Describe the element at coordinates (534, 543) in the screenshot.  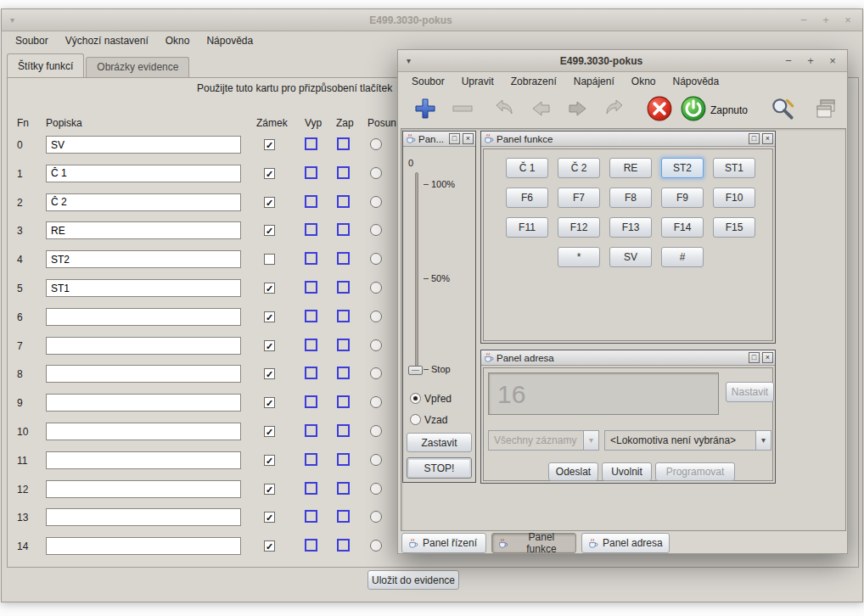
I see `taskbar-button-1: Panel funkce` at that location.